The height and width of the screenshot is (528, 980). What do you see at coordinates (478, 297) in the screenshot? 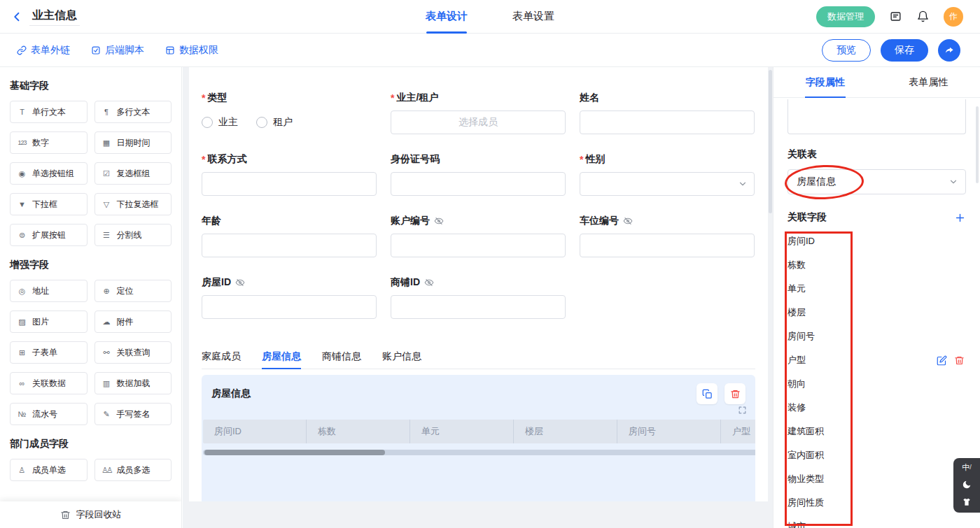
I see `field-shop-id: 商铺ID` at bounding box center [478, 297].